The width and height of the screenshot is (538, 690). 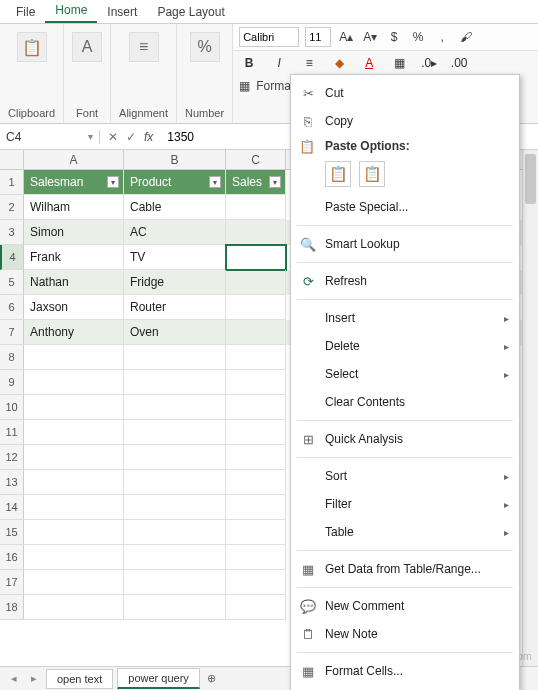 What do you see at coordinates (212, 678) in the screenshot?
I see `new-sheet-icon: ⊕` at bounding box center [212, 678].